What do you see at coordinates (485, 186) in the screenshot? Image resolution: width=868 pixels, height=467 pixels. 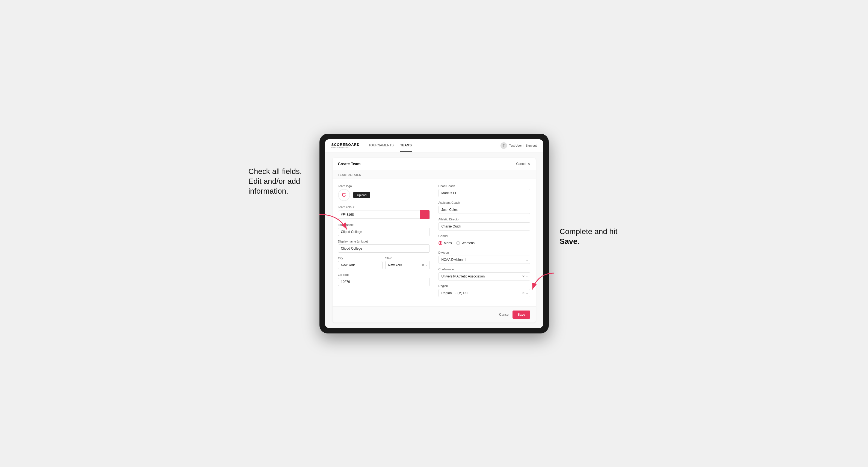 I see `head-coach-label: Head Coach` at bounding box center [485, 186].